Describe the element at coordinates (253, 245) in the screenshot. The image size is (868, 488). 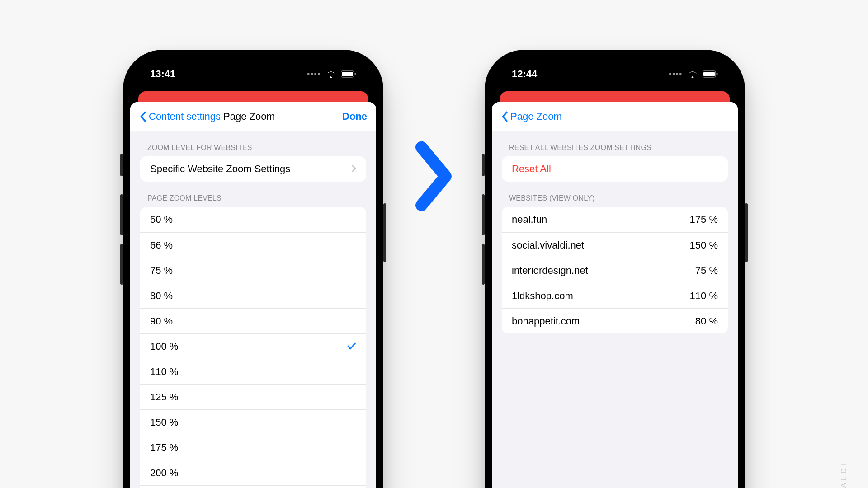
I see `zoom-level-row: 66 %` at that location.